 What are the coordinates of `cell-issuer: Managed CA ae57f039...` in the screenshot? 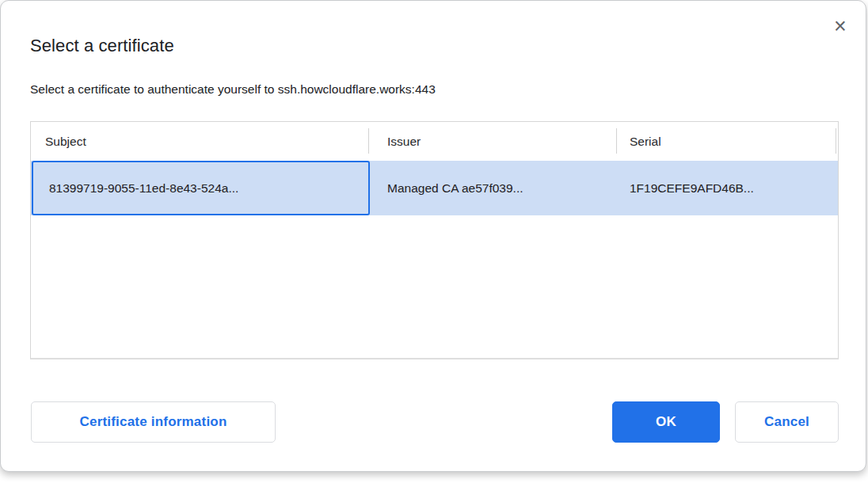 It's located at (493, 188).